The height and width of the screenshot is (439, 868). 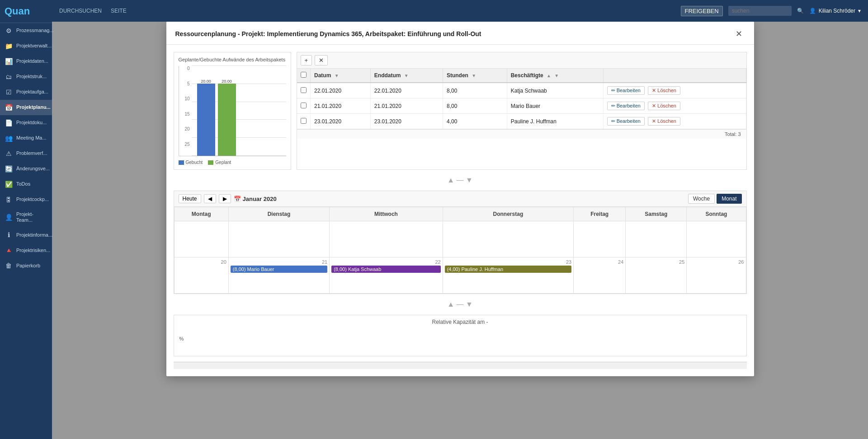 What do you see at coordinates (555, 76) in the screenshot?
I see `th-beschaeftigte: Beschäftigte ▲ ▼` at bounding box center [555, 76].